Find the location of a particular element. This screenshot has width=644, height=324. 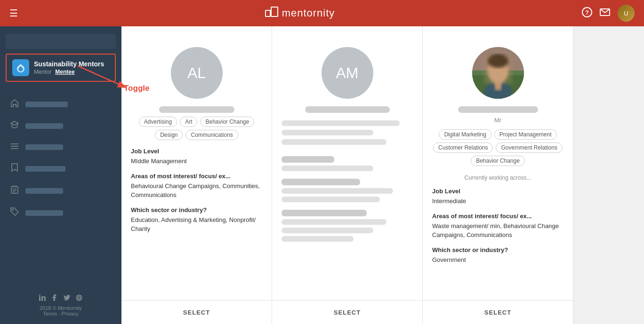

tag-project-management: Project Management is located at coordinates (525, 134).